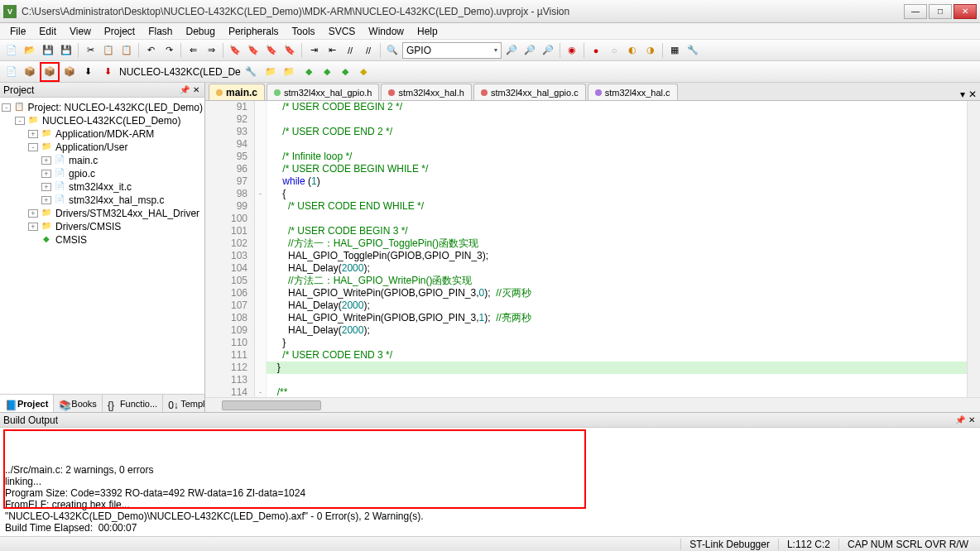 The width and height of the screenshot is (980, 551). I want to click on build-output-header: Build Output 📌 ✕, so click(490, 420).